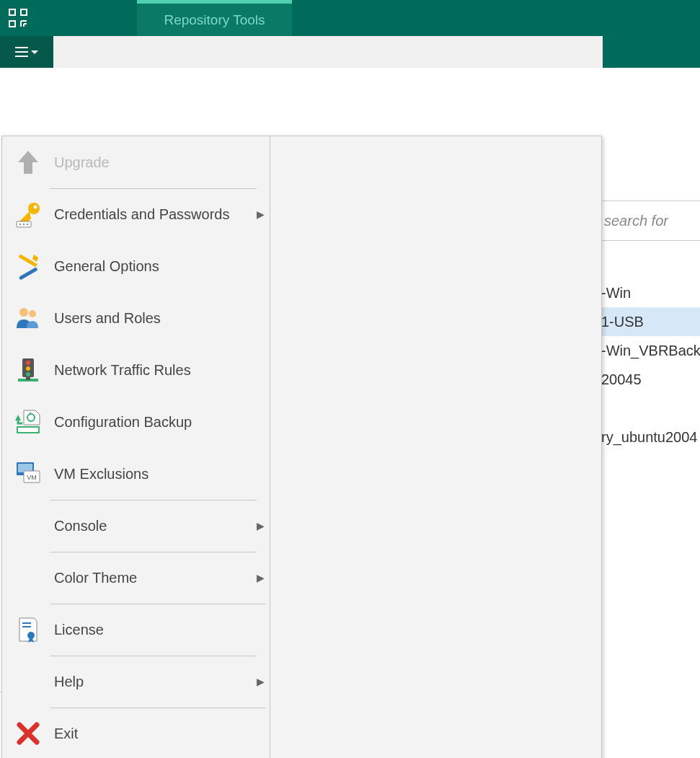  Describe the element at coordinates (28, 422) in the screenshot. I see `config-backup-icon` at that location.